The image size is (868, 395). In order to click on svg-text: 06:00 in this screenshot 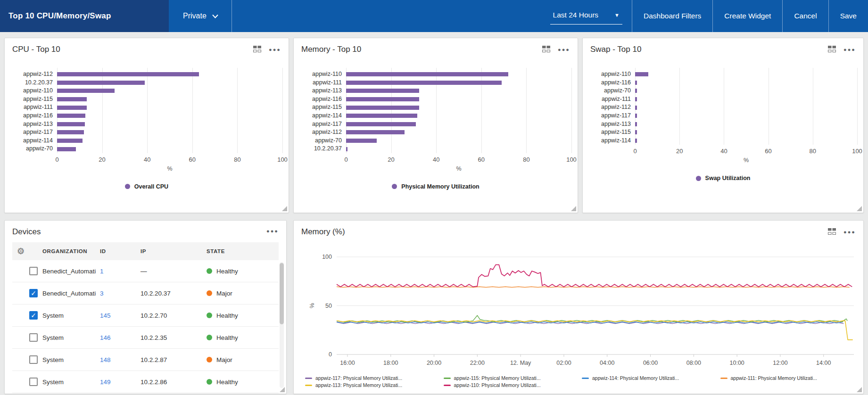, I will do `click(651, 363)`.